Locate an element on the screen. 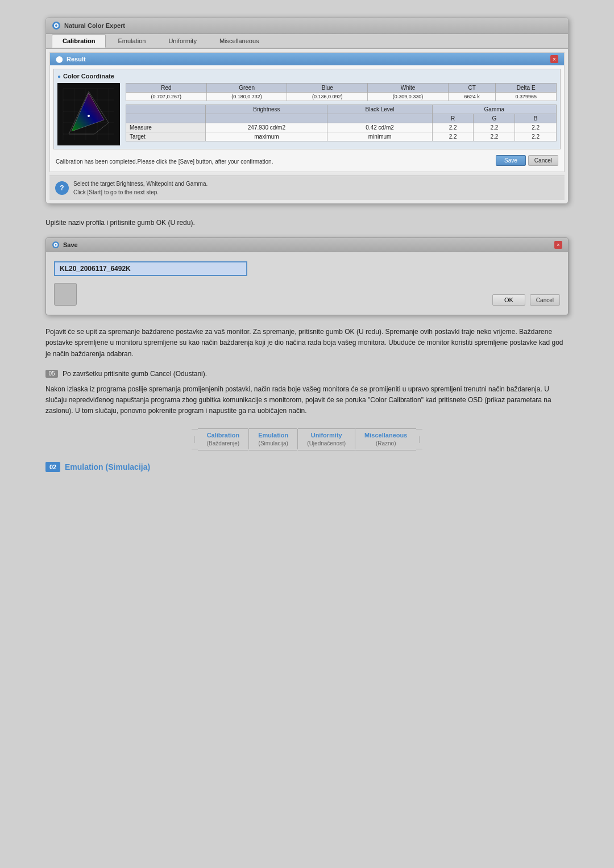  help-line2: Click [Start] to go to the next step. is located at coordinates (140, 192).